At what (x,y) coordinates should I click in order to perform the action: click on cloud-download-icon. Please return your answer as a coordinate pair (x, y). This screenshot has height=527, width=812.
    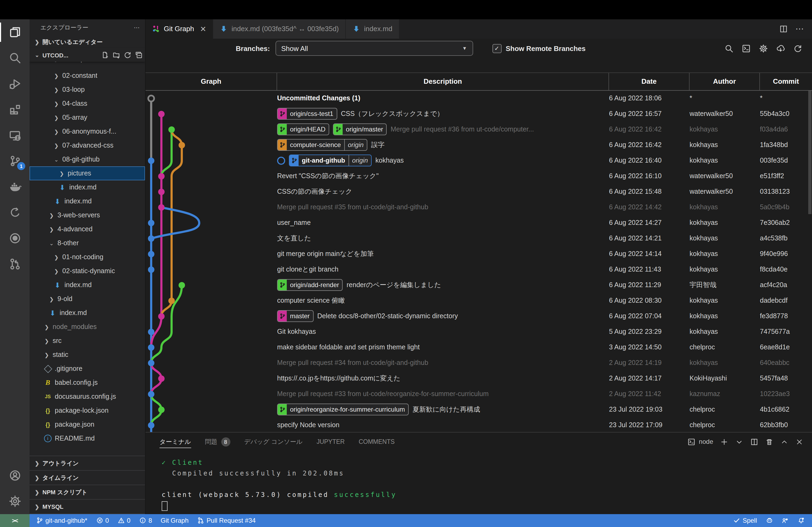
    Looking at the image, I should click on (781, 48).